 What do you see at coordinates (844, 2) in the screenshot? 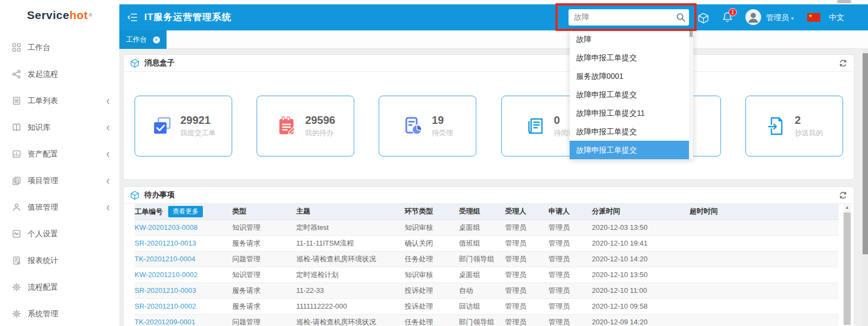
I see `browser-corner-bar` at bounding box center [844, 2].